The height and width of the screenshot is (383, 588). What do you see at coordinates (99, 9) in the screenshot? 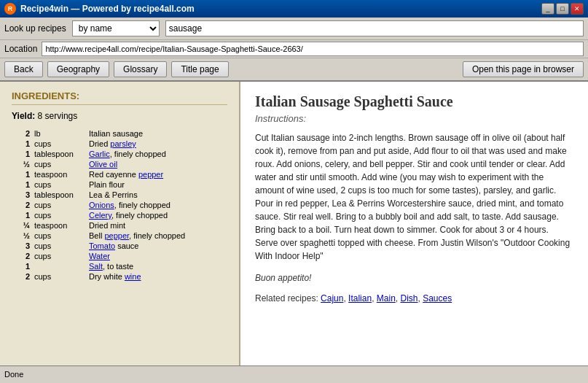
I see `titlebar-left: R Recipe4win — Powered by recipe4all.com` at bounding box center [99, 9].